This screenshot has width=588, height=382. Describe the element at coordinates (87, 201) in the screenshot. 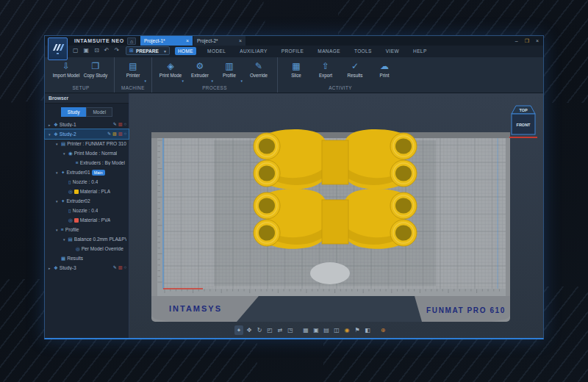

I see `tree-item-extruder02: ▾✦Extruder02` at that location.